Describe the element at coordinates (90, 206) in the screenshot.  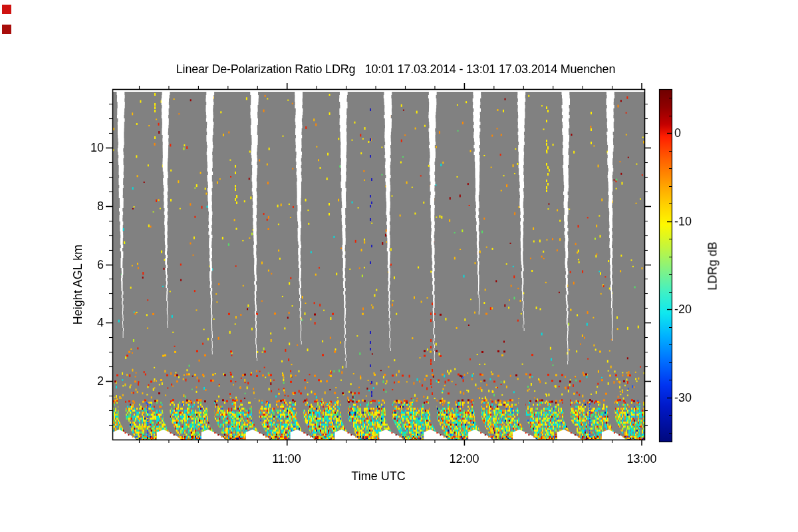
I see `y-tick-label: 8` at that location.